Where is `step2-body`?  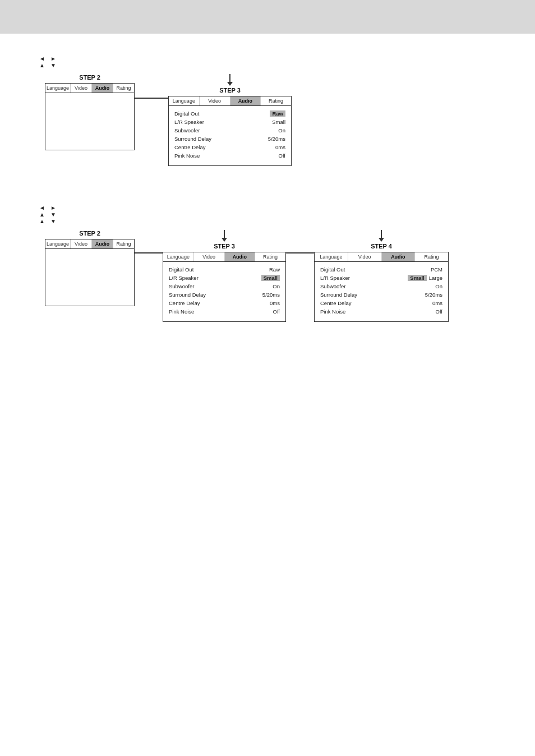
step2-body is located at coordinates (90, 98).